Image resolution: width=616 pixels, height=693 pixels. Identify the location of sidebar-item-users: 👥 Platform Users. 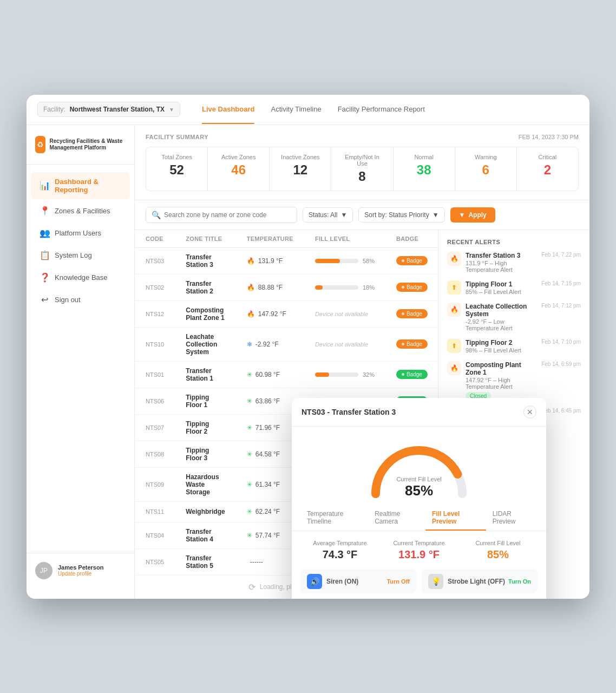
(80, 233).